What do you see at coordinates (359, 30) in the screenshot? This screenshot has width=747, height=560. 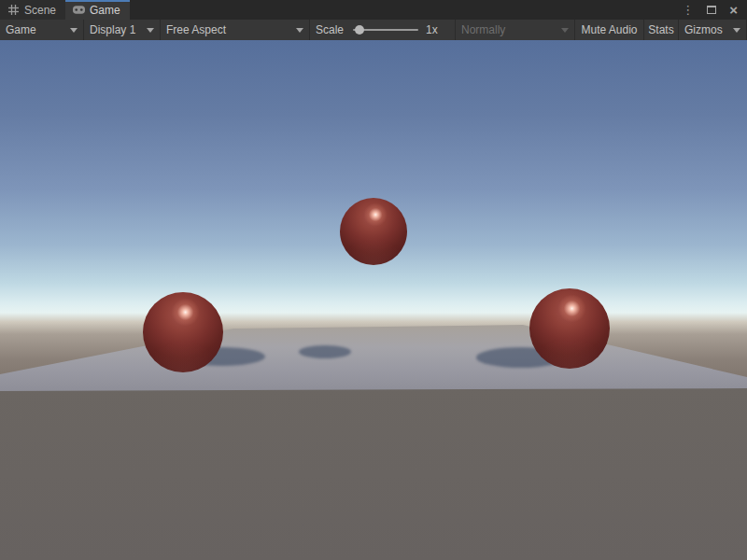 I see `scale-slider-knob` at bounding box center [359, 30].